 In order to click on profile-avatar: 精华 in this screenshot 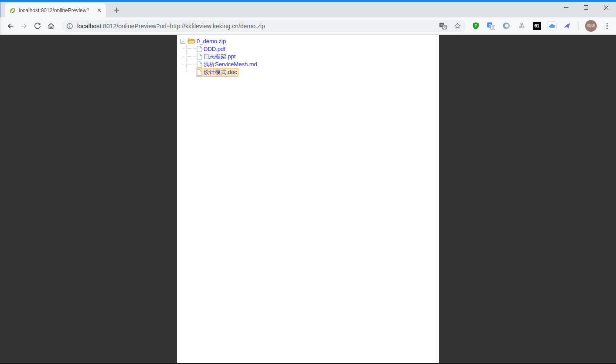, I will do `click(591, 26)`.